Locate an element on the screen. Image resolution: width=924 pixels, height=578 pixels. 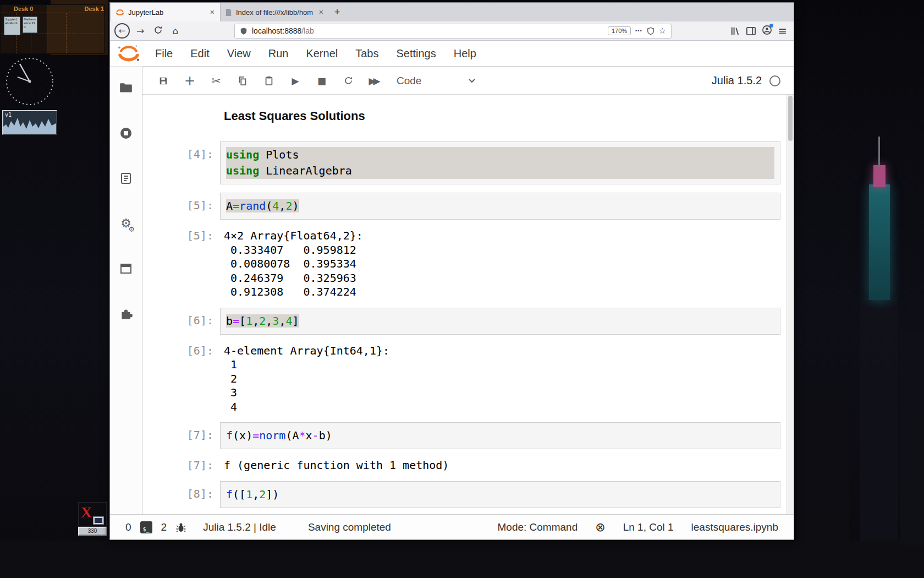
new-tab-button: + is located at coordinates (337, 12).